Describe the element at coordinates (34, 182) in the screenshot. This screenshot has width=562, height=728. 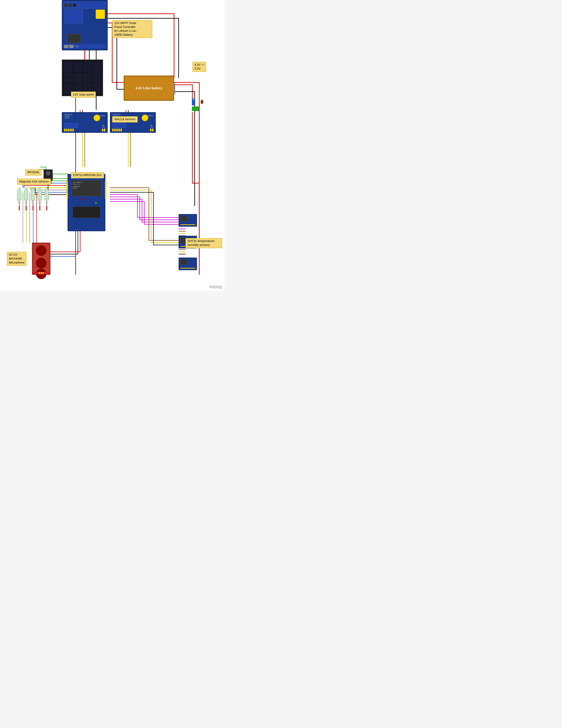
I see `mag-sensors-label: Magnetic lock sensors` at that location.